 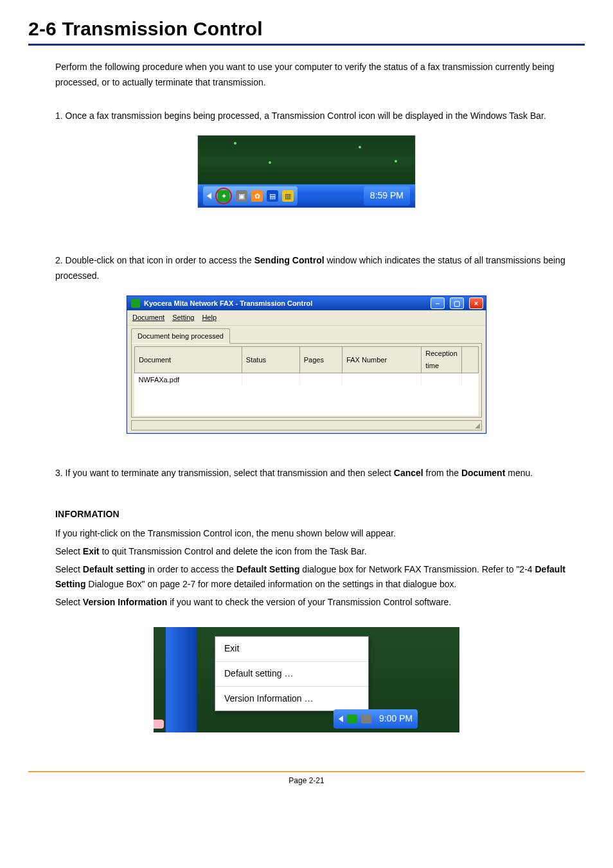 I want to click on info-line-1: If you right-click on the Transmission C…, so click(x=320, y=534).